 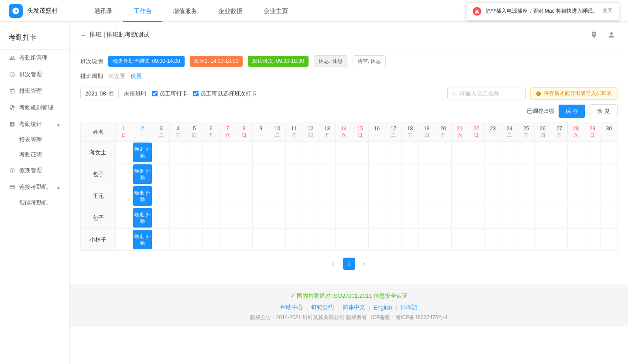 I want to click on page-1-button: 1, so click(x=349, y=264).